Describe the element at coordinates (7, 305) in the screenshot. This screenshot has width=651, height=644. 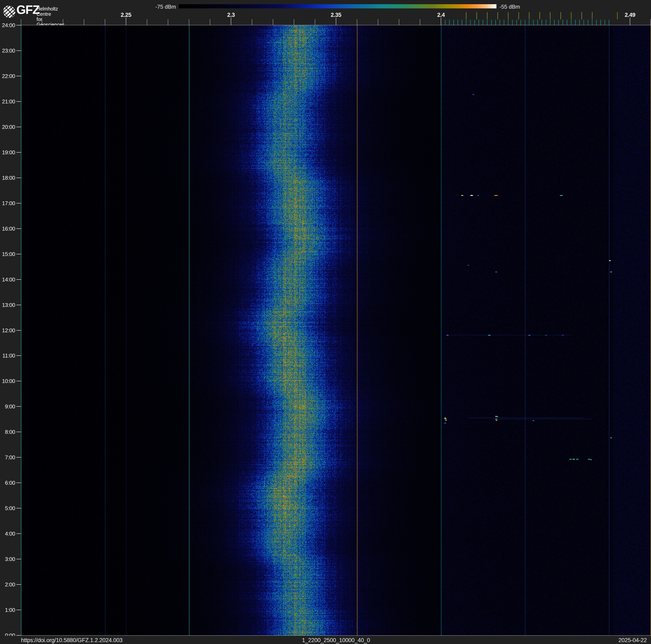
I see `time-axis-label: 13:00` at that location.